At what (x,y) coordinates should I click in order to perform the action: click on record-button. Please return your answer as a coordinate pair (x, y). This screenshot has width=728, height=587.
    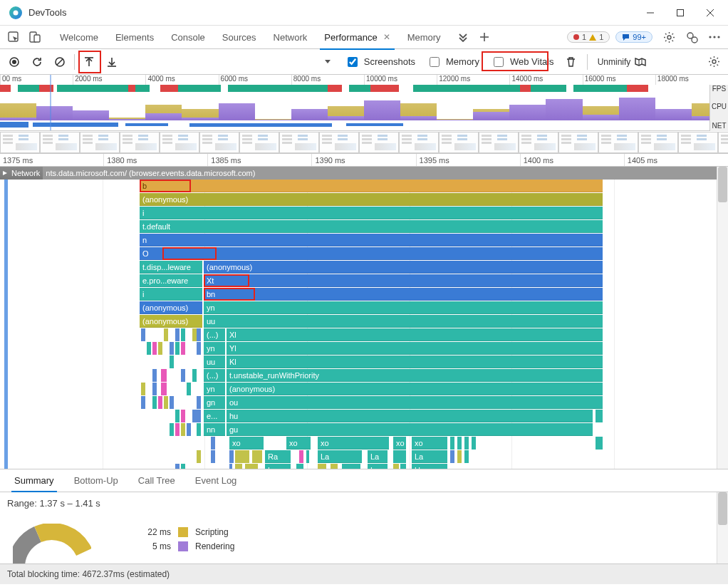
    Looking at the image, I should click on (14, 62).